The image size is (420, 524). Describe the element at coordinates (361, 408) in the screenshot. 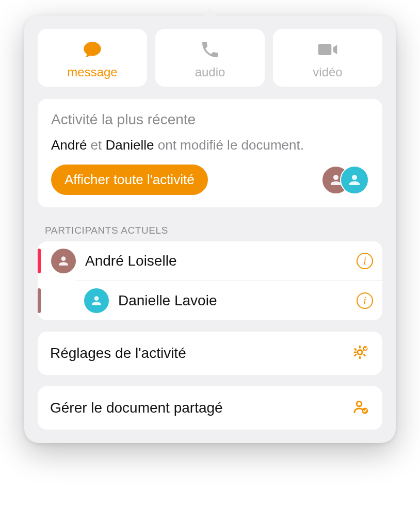

I see `person-check-icon` at that location.